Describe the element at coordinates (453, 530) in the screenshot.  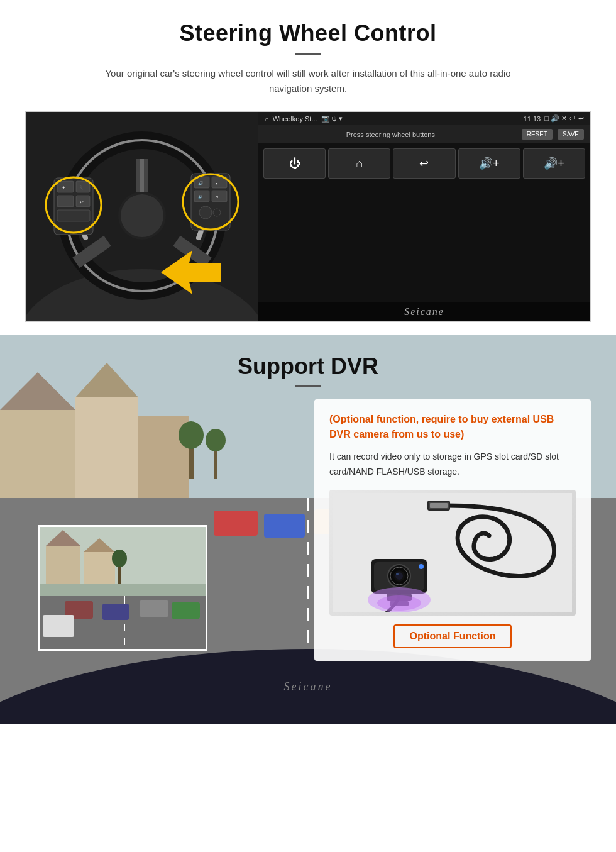
I see `dvr-info-card: (Optional function, require to buy exter…` at that location.